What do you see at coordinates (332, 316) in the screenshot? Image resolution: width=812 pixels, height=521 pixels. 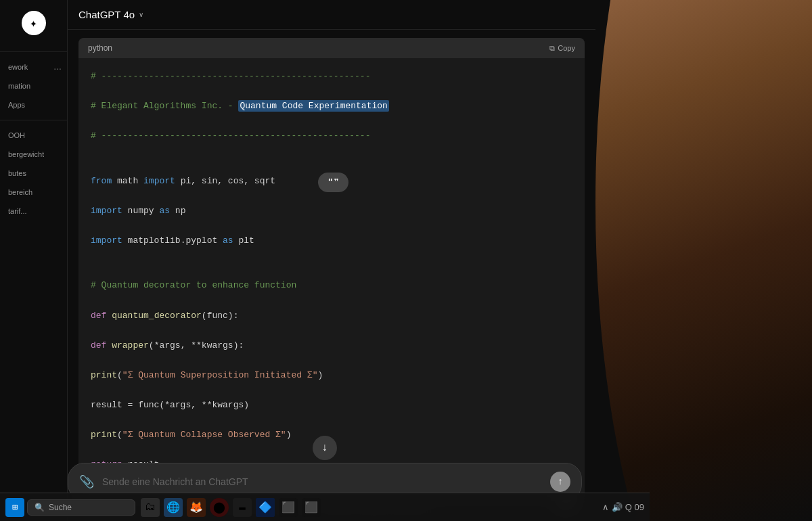 I see `code-line-10: def quantum_decorator(func):` at bounding box center [332, 316].